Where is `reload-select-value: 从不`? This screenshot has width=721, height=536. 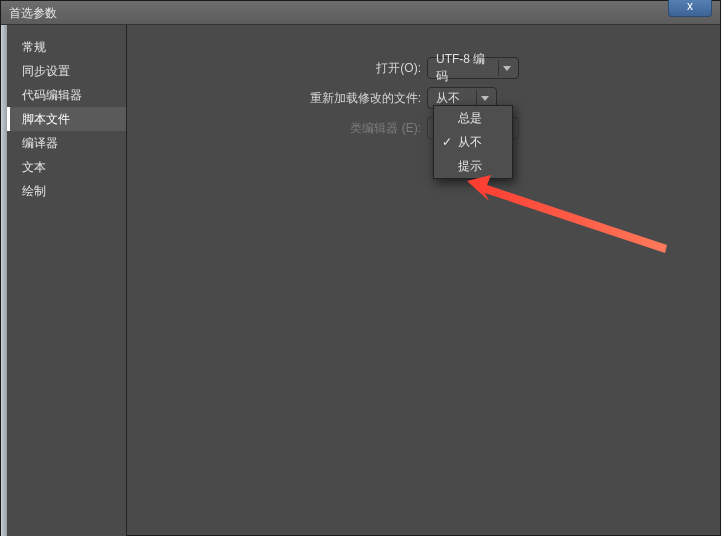
reload-select-value: 从不 is located at coordinates (453, 98).